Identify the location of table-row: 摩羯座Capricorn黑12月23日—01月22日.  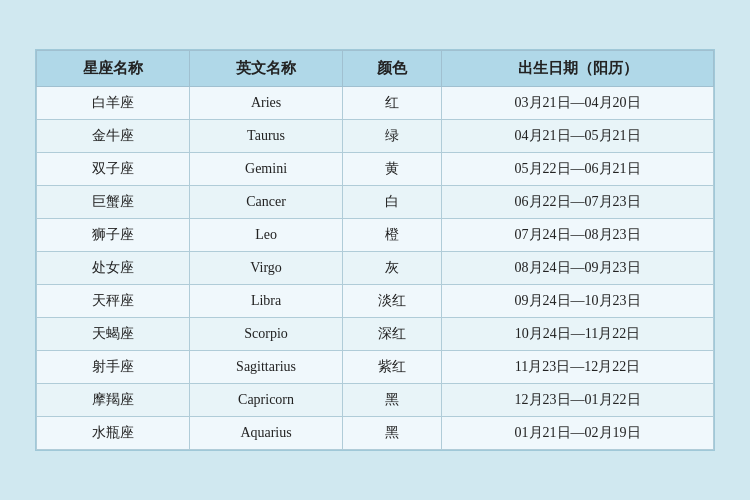
(376, 400).